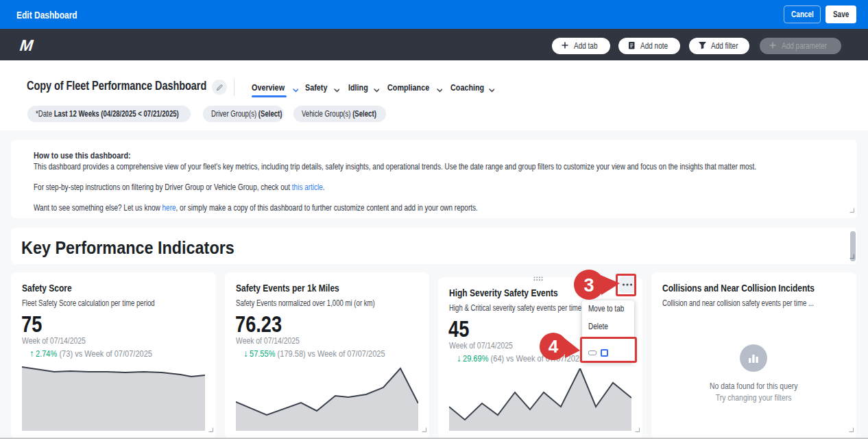  What do you see at coordinates (757, 303) in the screenshot?
I see `card-subtitle: Collision and near collision safety even…` at bounding box center [757, 303].